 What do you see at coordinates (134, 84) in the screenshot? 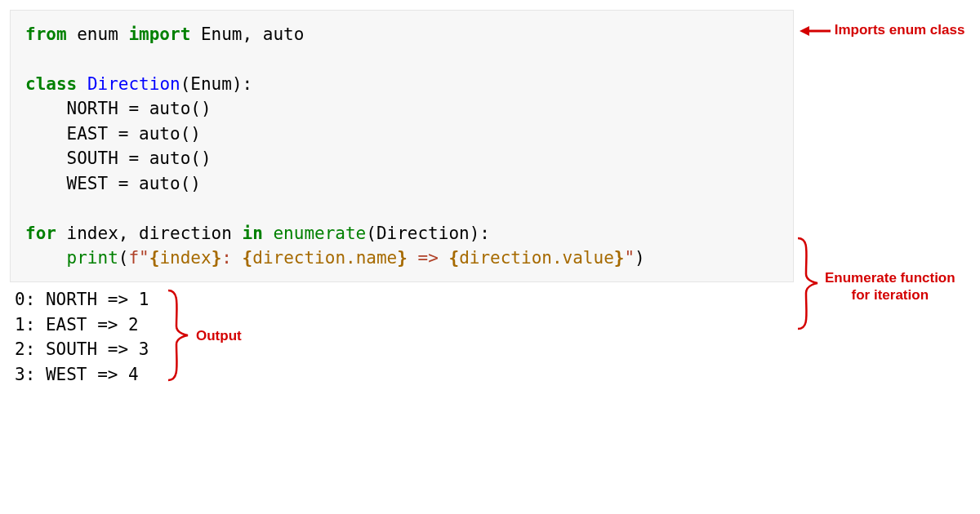
I see `class-name: Direction` at bounding box center [134, 84].